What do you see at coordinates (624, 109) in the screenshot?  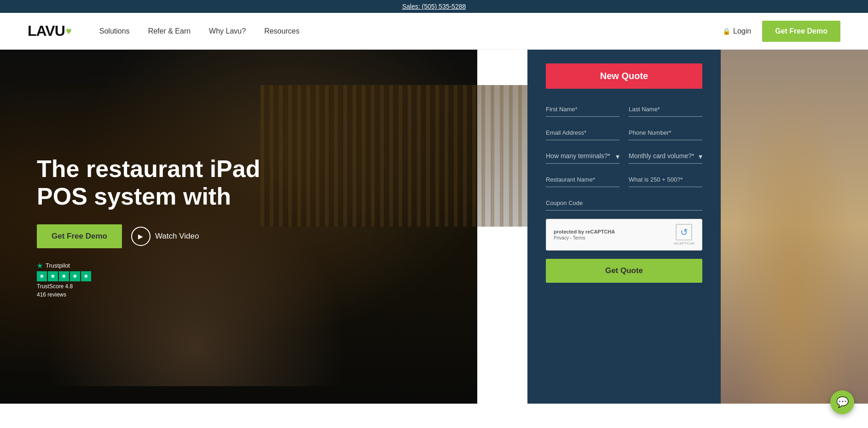 I see `name-row` at bounding box center [624, 109].